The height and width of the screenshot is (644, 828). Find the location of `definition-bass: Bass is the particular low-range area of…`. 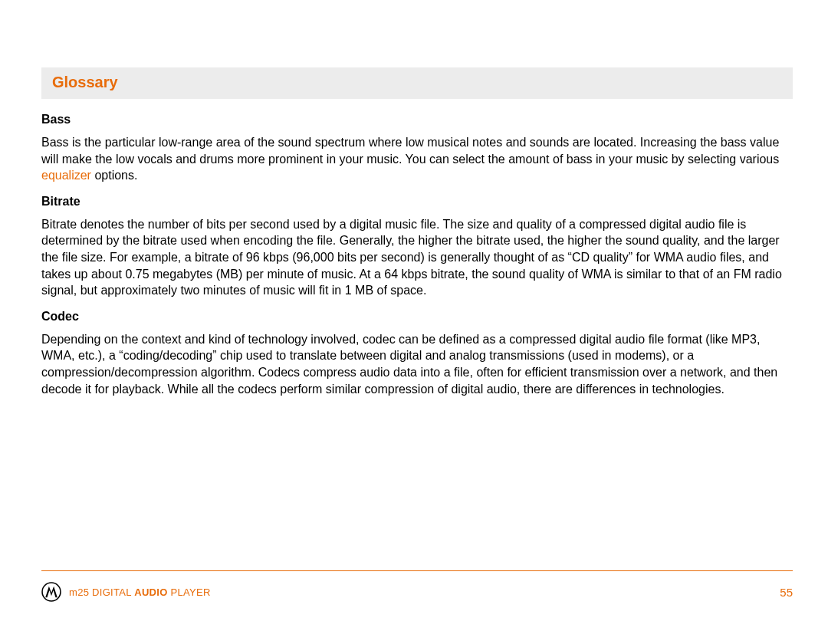

definition-bass: Bass is the particular low-range area of… is located at coordinates (417, 159).